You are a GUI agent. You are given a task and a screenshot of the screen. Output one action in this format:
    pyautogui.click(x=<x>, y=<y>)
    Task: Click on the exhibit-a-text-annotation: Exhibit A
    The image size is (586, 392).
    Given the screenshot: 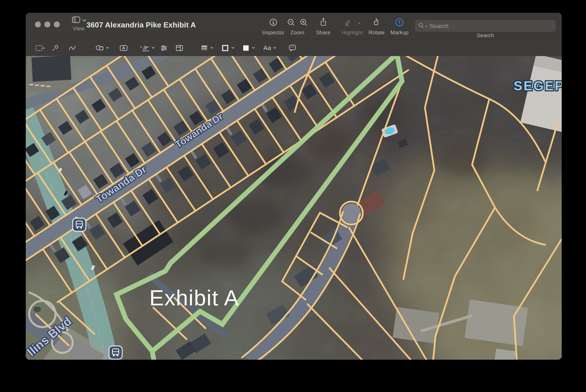 What is the action you would take?
    pyautogui.click(x=194, y=298)
    